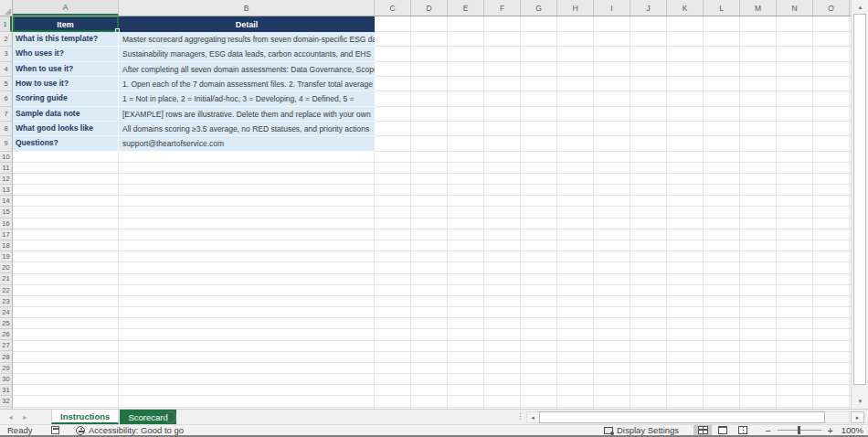  Describe the element at coordinates (5, 190) in the screenshot. I see `row-header-13: 13` at that location.